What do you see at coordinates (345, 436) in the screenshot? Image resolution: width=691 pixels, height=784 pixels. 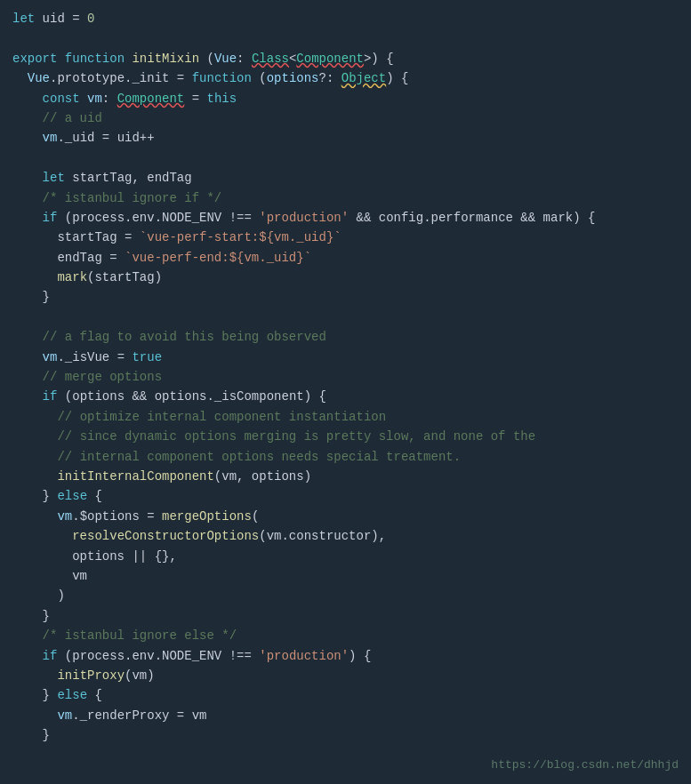 I see `code-line-22: // since dynamic options merging is pret…` at bounding box center [345, 436].